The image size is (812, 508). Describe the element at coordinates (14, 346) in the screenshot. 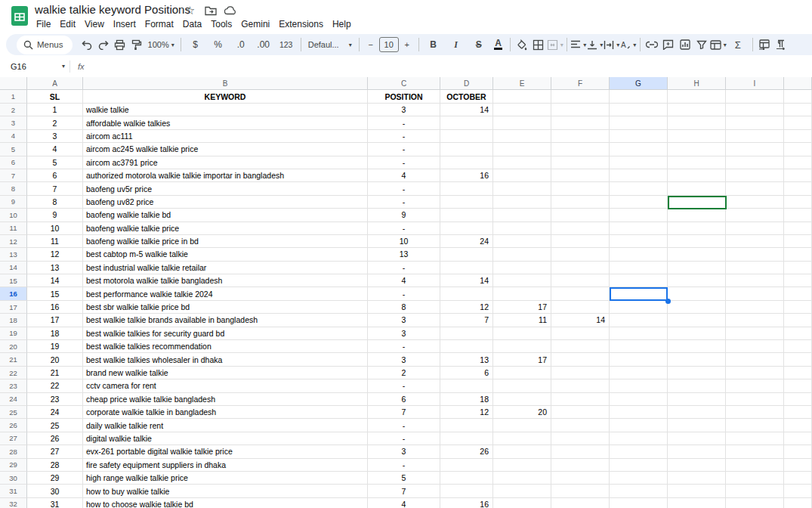

I see `row-header-20: 20` at that location.